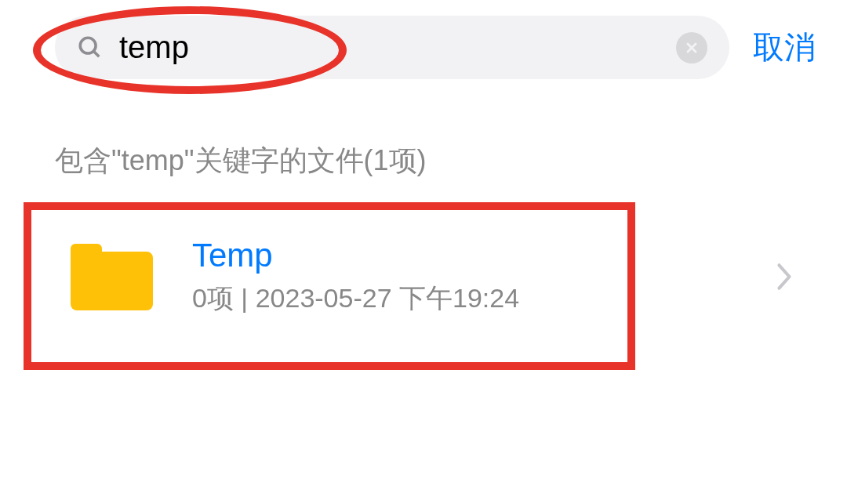 This screenshot has width=847, height=504. Describe the element at coordinates (213, 298) in the screenshot. I see `item-count: 0项` at that location.